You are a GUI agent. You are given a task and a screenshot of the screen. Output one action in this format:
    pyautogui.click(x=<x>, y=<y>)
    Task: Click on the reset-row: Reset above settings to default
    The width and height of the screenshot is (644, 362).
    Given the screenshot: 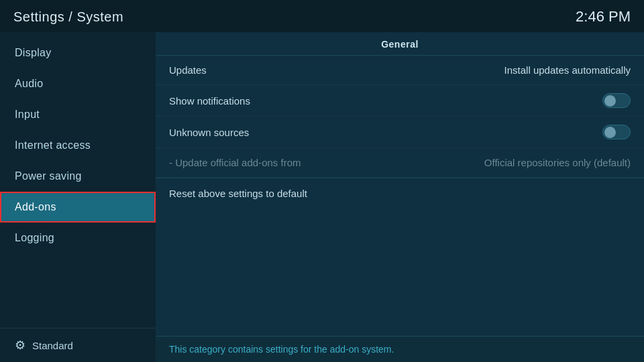 What is the action you would take?
    pyautogui.click(x=400, y=194)
    